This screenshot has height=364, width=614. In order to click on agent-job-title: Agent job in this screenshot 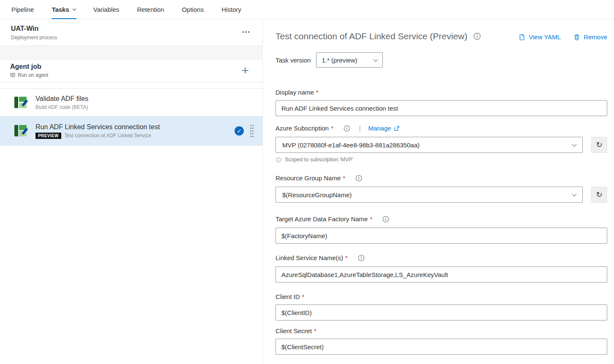, I will do `click(29, 67)`.